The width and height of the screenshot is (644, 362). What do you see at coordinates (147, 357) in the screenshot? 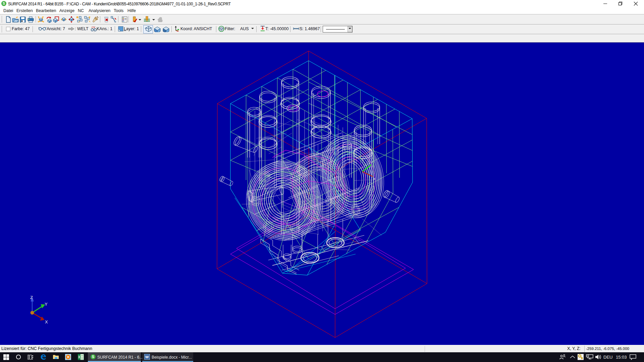
I see `svg-text: W` at bounding box center [147, 357].